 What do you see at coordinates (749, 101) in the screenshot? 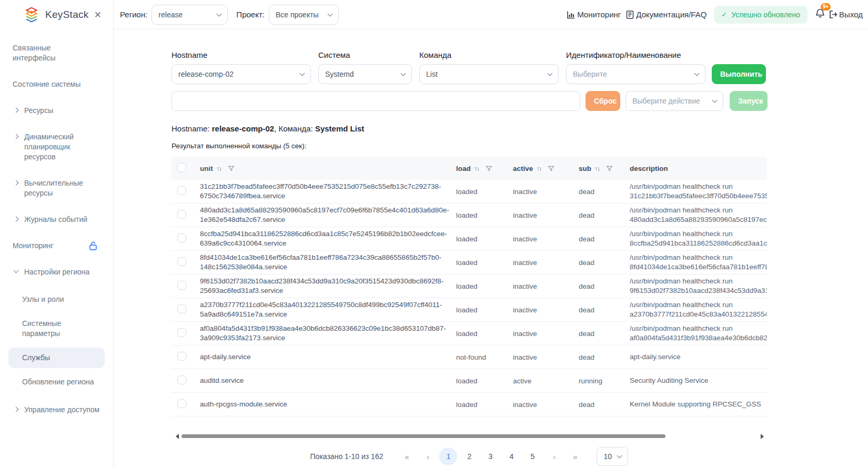
I see `run-button: Запуск` at bounding box center [749, 101].